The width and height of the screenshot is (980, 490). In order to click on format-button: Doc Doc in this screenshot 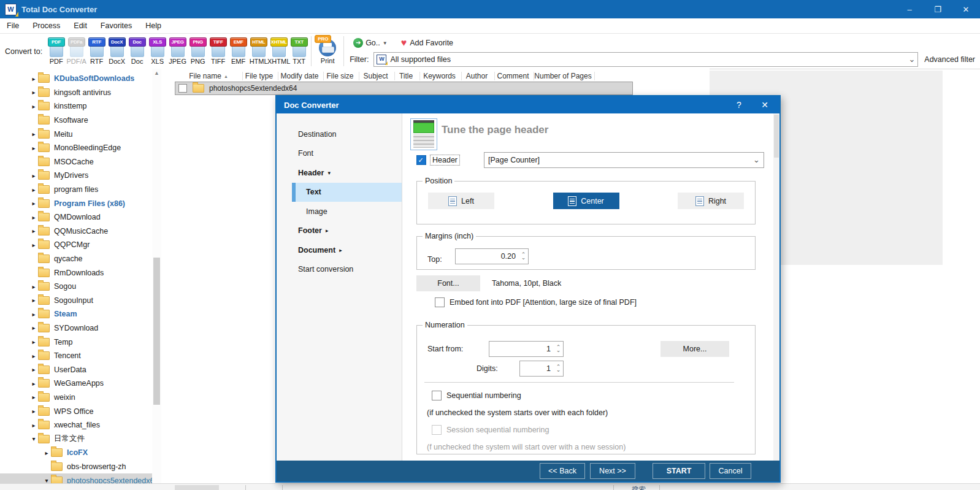, I will do `click(137, 52)`.